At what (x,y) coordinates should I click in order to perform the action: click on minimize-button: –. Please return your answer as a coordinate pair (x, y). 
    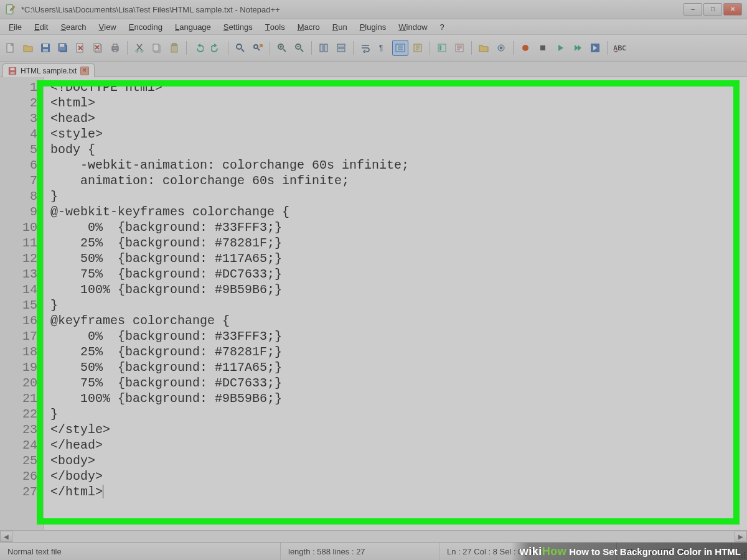
    Looking at the image, I should click on (693, 9).